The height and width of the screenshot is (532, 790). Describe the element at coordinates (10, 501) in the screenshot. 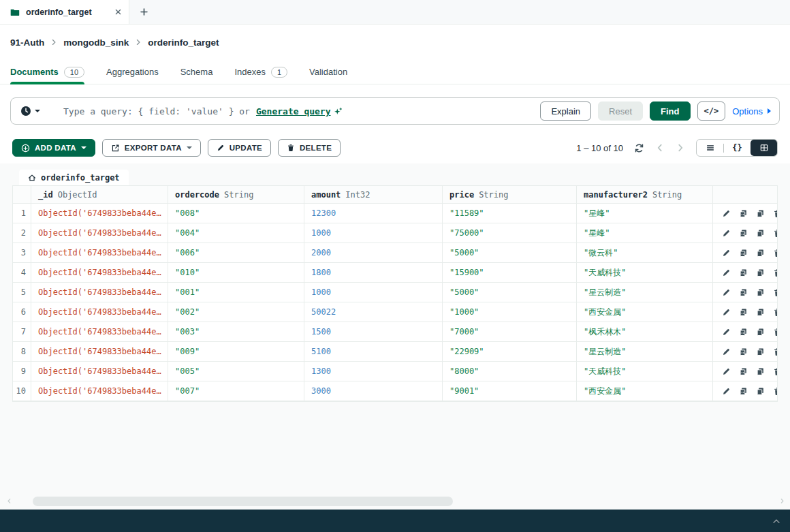

I see `scroll-left-icon` at that location.